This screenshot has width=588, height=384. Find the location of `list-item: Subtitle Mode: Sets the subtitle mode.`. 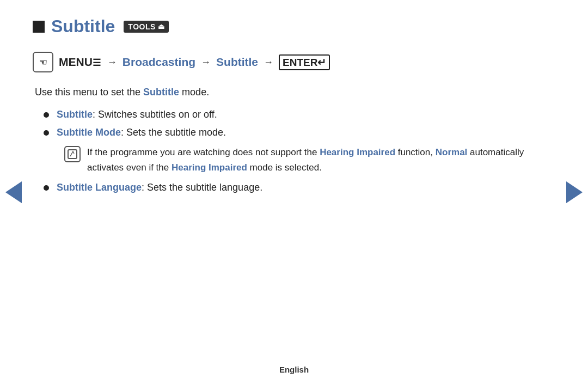

list-item: Subtitle Mode: Sets the subtitle mode. is located at coordinates (294, 133).